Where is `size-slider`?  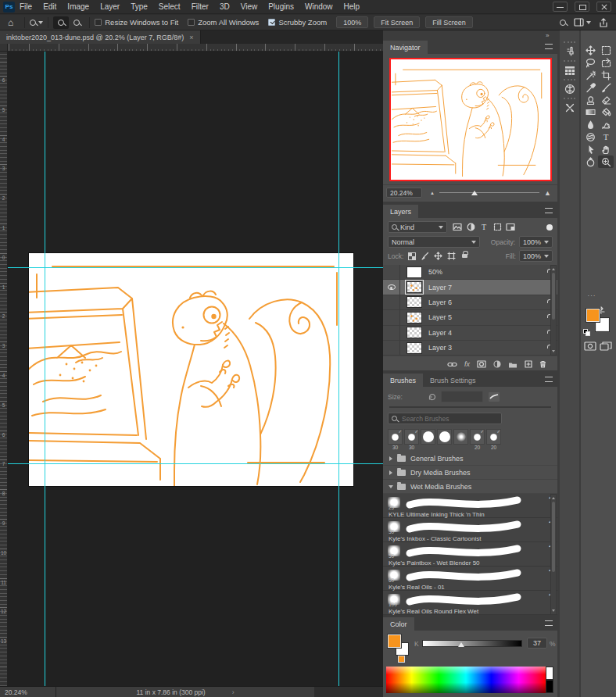
size-slider is located at coordinates (471, 407).